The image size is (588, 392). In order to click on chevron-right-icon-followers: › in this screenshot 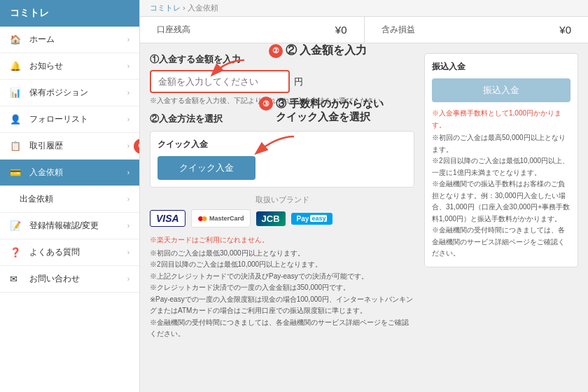, I will do `click(129, 119)`.